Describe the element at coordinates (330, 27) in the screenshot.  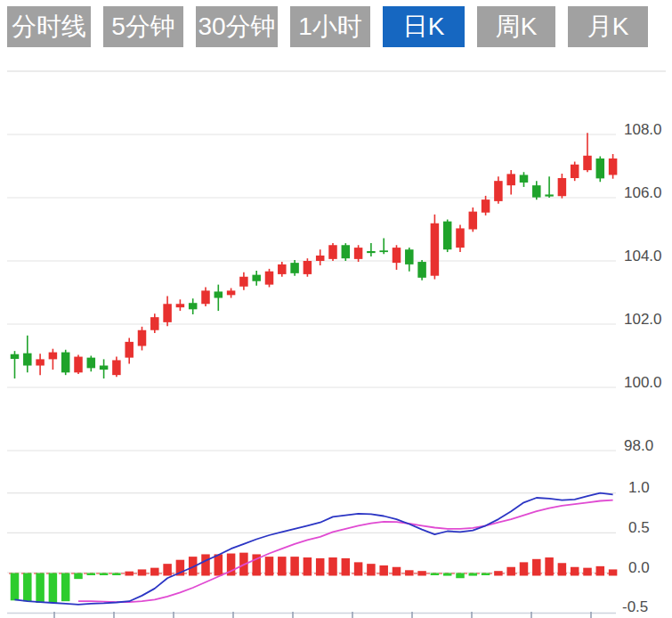
I see `tab-1hour: 1小时` at that location.